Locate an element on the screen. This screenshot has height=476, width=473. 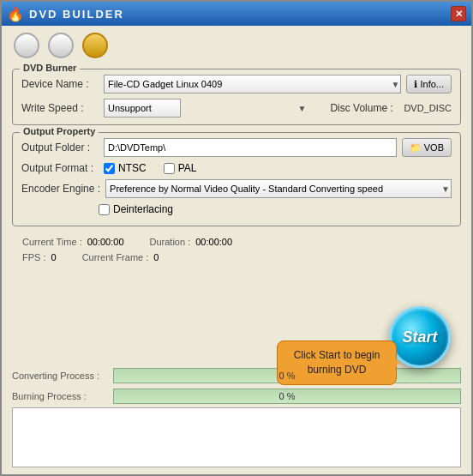
start-label: Start is located at coordinates (420, 338).